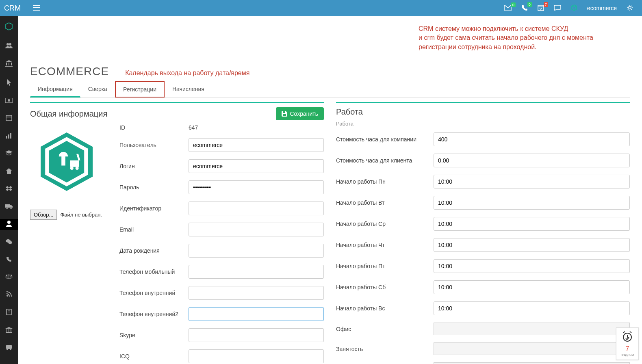 This screenshot has width=642, height=364. What do you see at coordinates (385, 308) in the screenshot?
I see `sun-label: Начало работы Вс` at bounding box center [385, 308].